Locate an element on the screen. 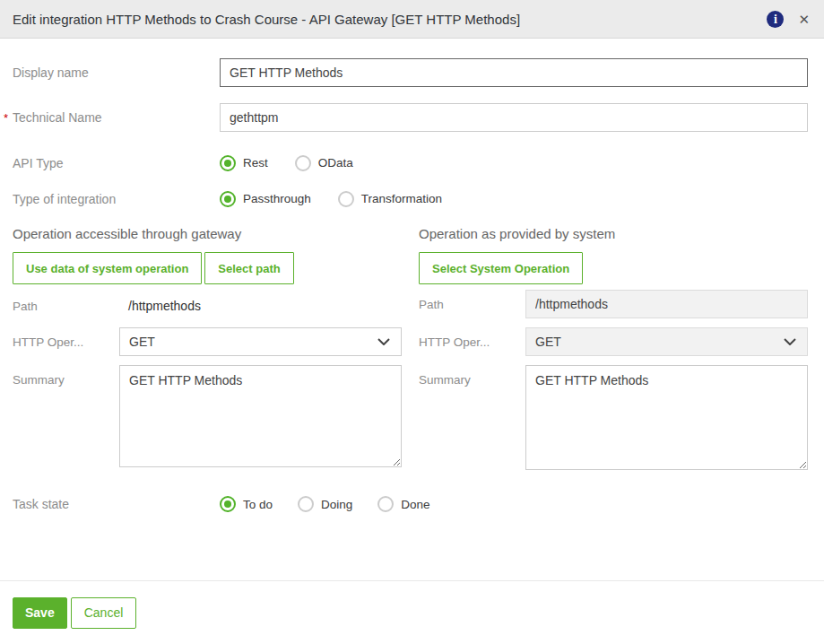 This screenshot has width=824, height=644. gateway-path-row: Path /httpmethods is located at coordinates (207, 306).